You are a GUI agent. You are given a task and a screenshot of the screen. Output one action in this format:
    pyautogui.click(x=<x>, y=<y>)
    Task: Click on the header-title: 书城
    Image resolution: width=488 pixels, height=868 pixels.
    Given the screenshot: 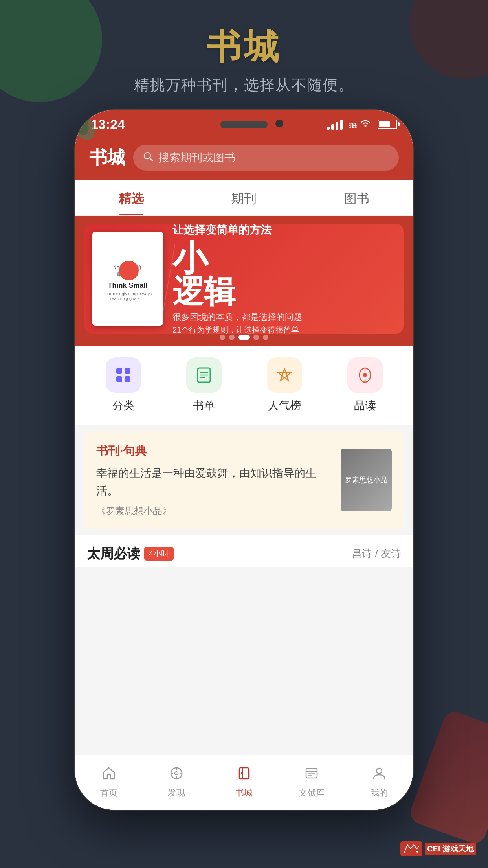 What is the action you would take?
    pyautogui.click(x=107, y=158)
    